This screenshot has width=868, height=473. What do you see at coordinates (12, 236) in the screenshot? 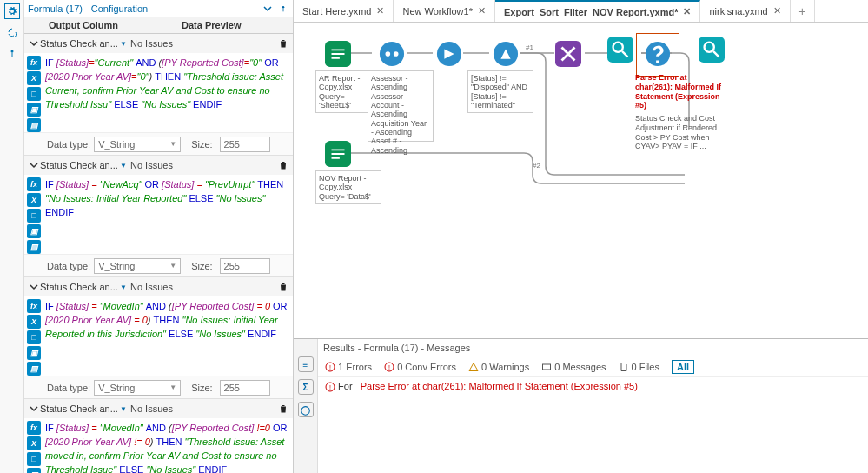
I see `left-toolbar` at bounding box center [12, 236].